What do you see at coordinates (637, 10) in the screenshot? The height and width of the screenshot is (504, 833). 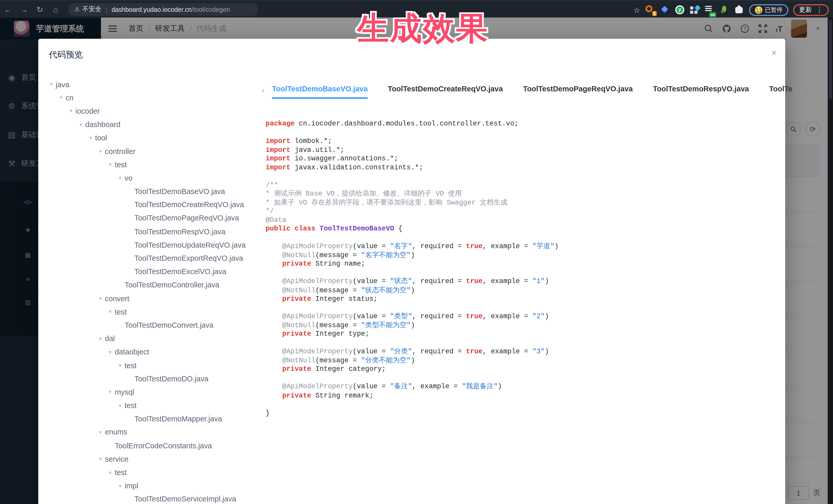 I see `bookmark-star-icon: ☆` at bounding box center [637, 10].